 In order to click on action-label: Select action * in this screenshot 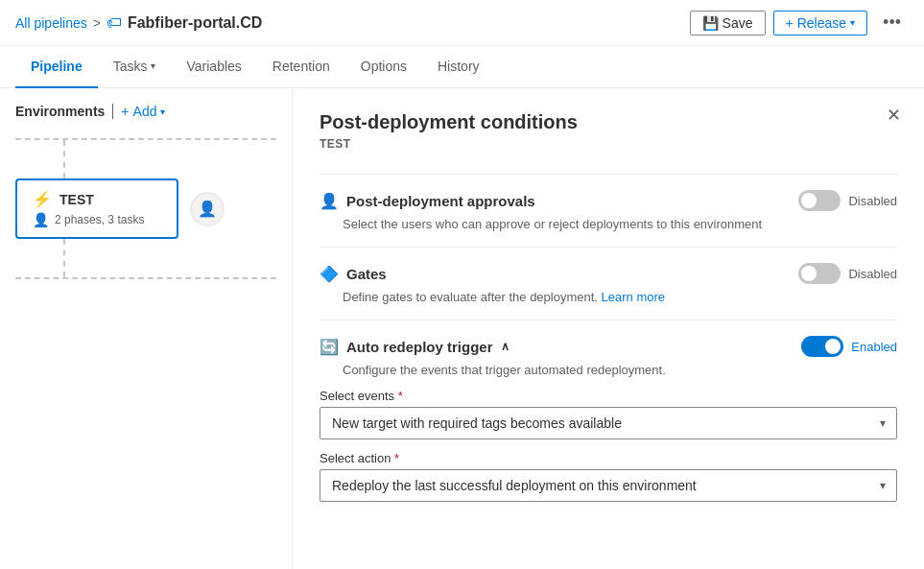, I will do `click(608, 459)`.